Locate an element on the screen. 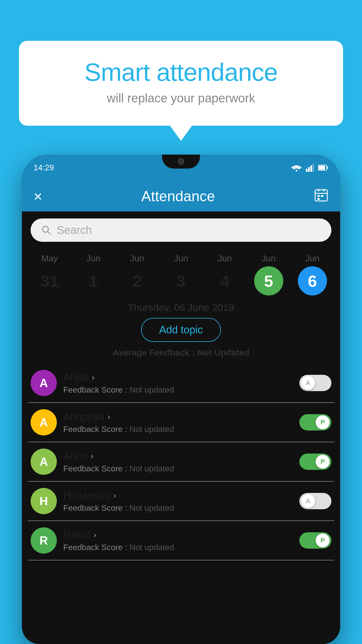  search-placeholder: Search is located at coordinates (74, 230).